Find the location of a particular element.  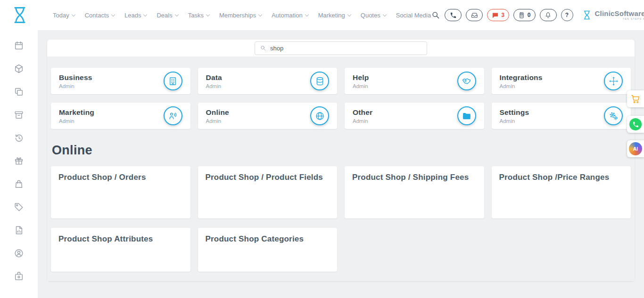

help-button: ? is located at coordinates (567, 15).